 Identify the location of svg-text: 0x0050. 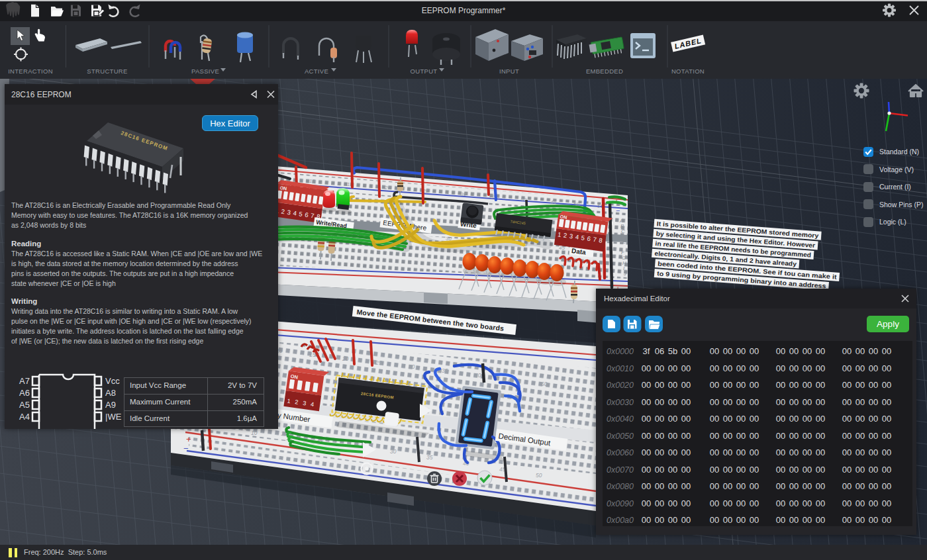
(620, 436).